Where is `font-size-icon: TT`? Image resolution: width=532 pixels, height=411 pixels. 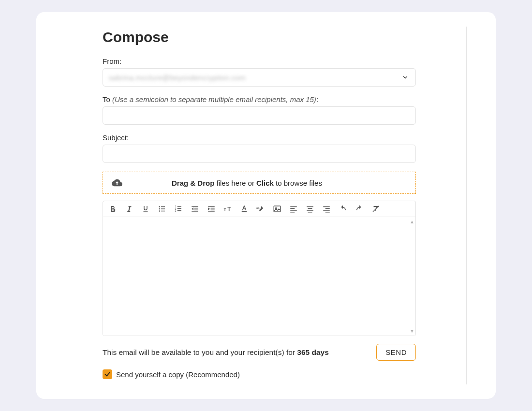 font-size-icon: TT is located at coordinates (228, 209).